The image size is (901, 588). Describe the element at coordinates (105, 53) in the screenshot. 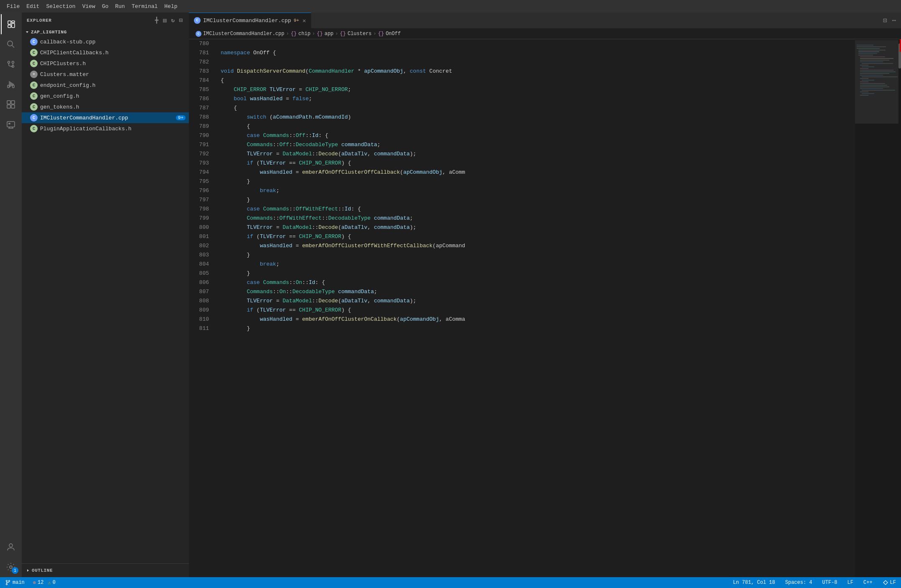

I see `file-item-chipclientcallbacks: C CHIPClientCallbacks.h` at that location.